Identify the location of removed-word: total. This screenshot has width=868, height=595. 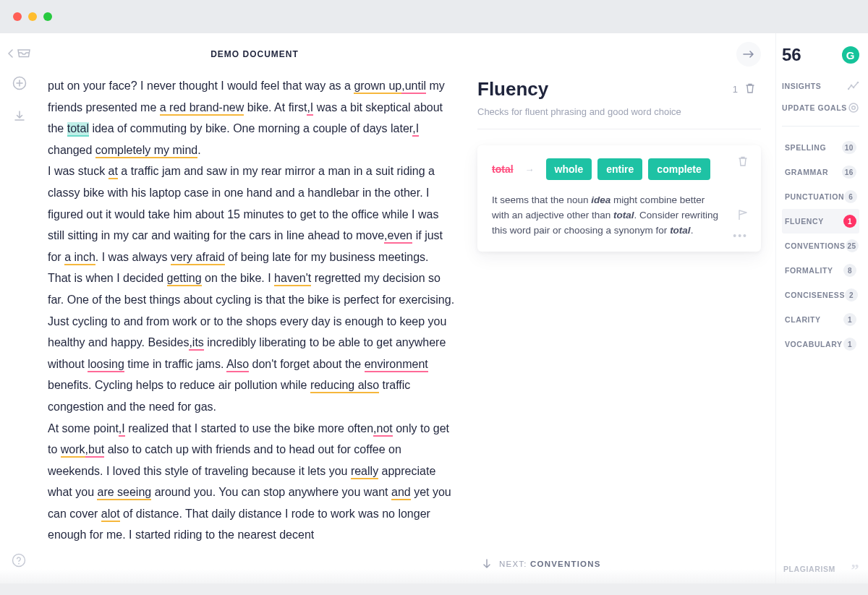
(503, 169).